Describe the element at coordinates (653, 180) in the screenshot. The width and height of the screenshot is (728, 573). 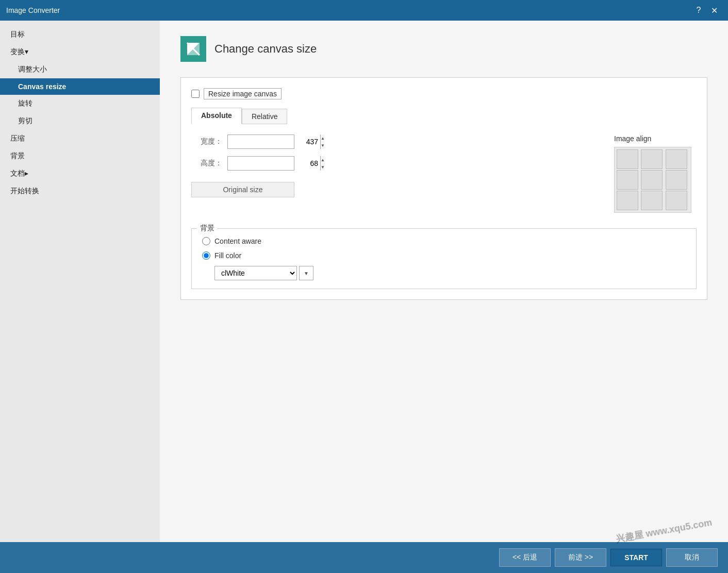
I see `align-grid` at that location.